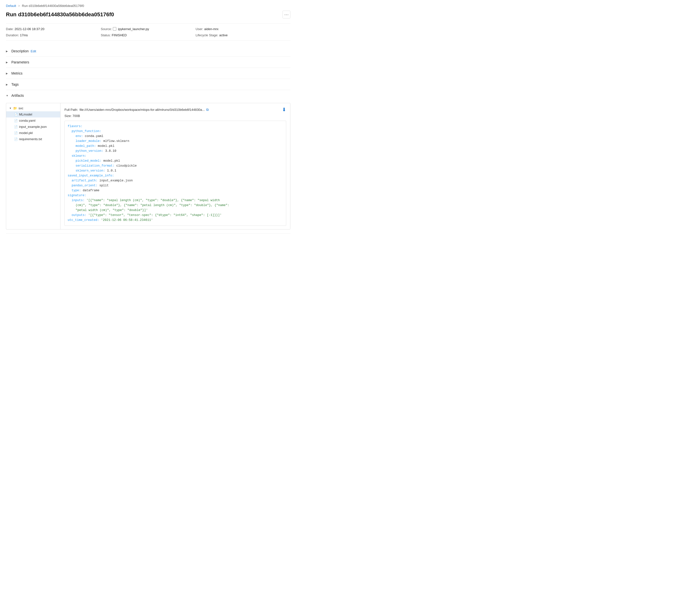 This screenshot has width=687, height=616. Describe the element at coordinates (148, 166) in the screenshot. I see `artifacts-container: ▼ 📁 svc 📄 MLmodel 📄 conda.yaml 📄` at that location.